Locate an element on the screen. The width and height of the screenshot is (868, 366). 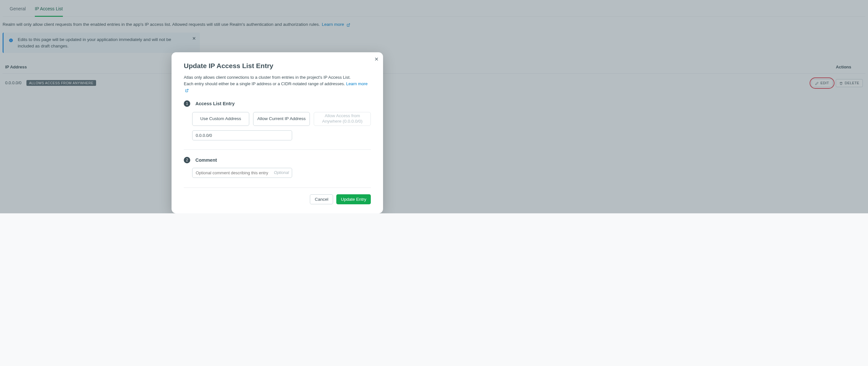
modal-title: Update IP Access List Entry is located at coordinates (277, 66).